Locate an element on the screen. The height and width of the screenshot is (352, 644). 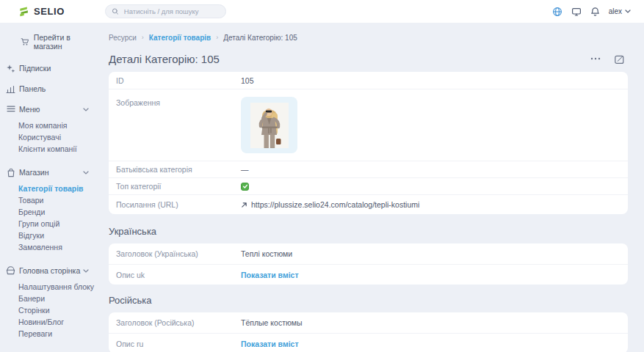
more-actions-button is located at coordinates (596, 59).